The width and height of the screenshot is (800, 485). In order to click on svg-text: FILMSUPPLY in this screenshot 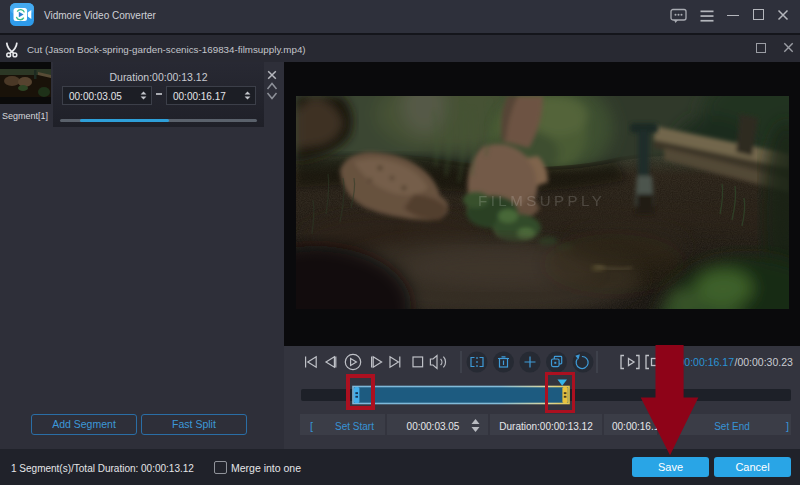, I will do `click(542, 200)`.